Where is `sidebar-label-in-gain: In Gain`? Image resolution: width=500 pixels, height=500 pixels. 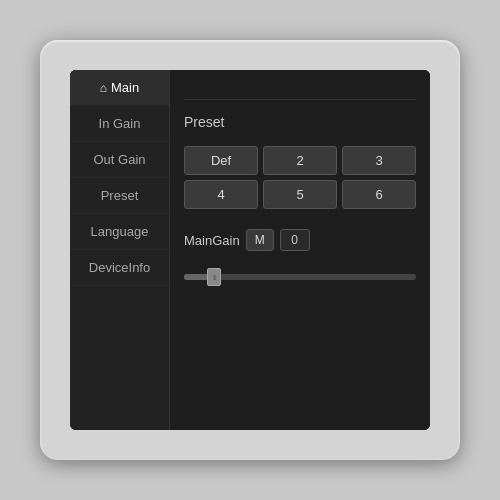
sidebar-label-in-gain: In Gain is located at coordinates (120, 124).